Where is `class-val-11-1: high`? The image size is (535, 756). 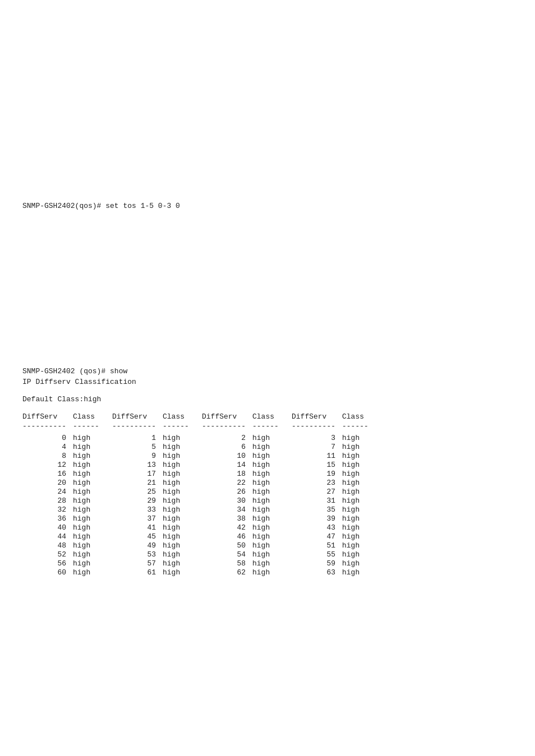
class-val-11-1: high is located at coordinates (182, 537).